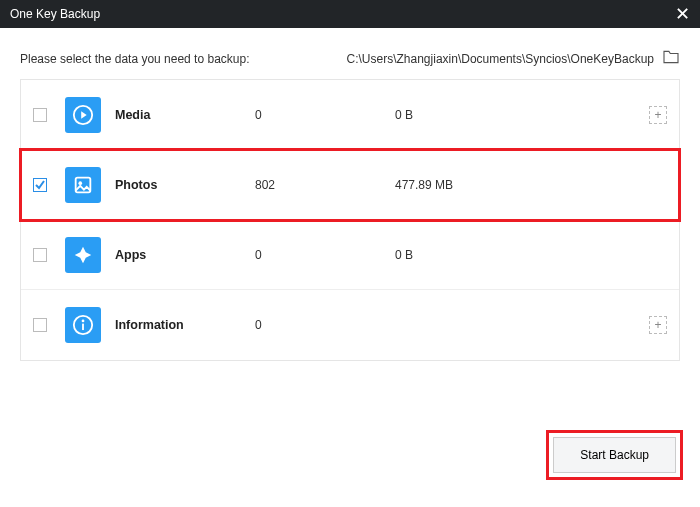 This screenshot has width=700, height=507. What do you see at coordinates (185, 115) in the screenshot?
I see `label-media: Media` at bounding box center [185, 115].